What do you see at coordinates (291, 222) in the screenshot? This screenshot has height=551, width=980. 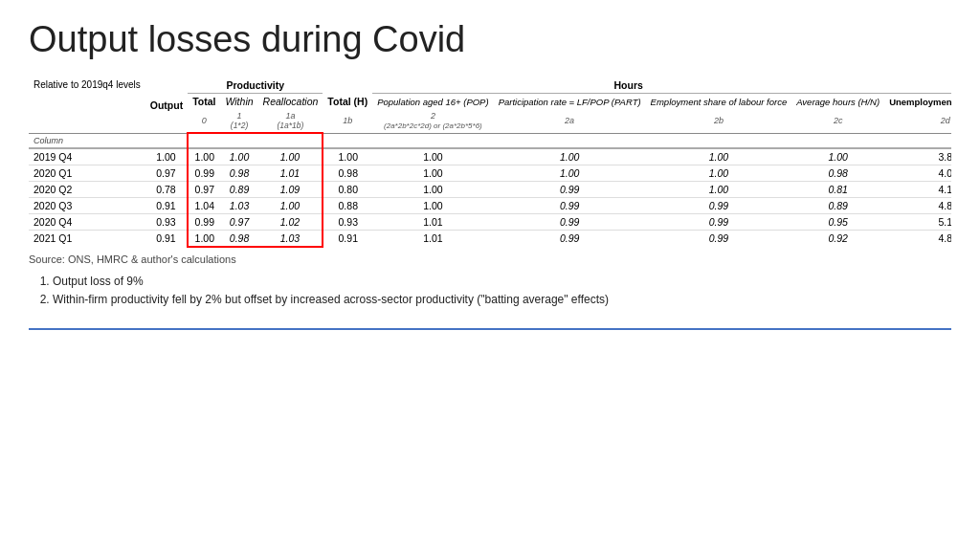 I see `cell-reallocation: 1.02` at bounding box center [291, 222].